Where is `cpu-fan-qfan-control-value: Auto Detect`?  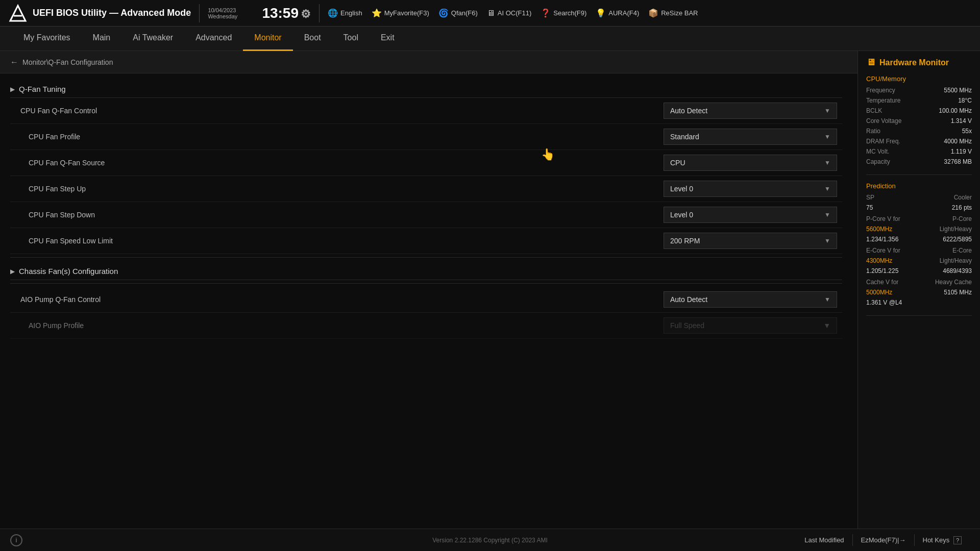 cpu-fan-qfan-control-value: Auto Detect is located at coordinates (689, 111).